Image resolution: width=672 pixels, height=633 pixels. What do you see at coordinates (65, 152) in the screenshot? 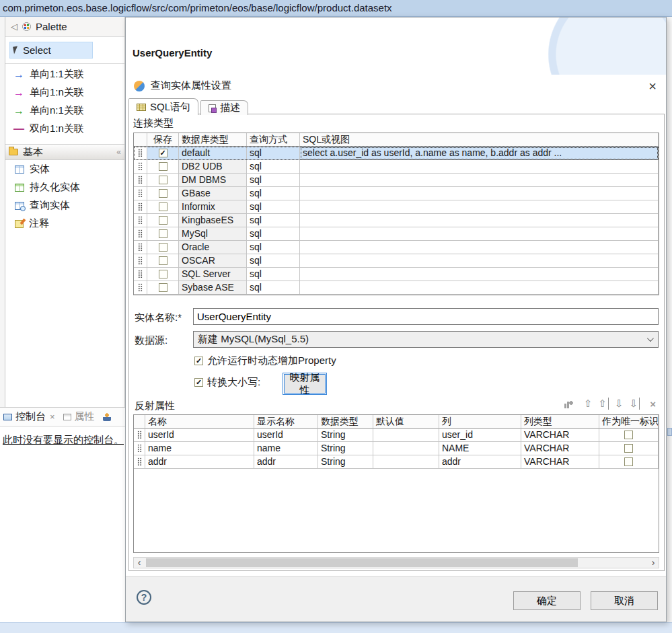
I see `palette-drawer-basic: 基本 «` at bounding box center [65, 152].